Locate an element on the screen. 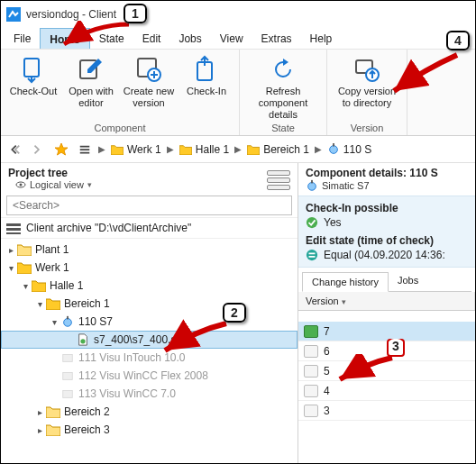  tree-node-110s7: ▾ 110 S7 is located at coordinates (150, 322).